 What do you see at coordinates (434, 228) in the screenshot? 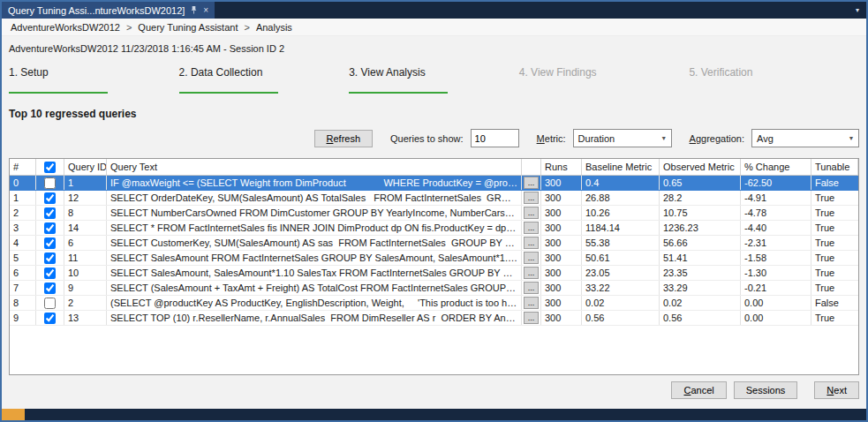
I see `table-row: 314SELECT * FROM FactInternetSales fis I…` at bounding box center [434, 228].